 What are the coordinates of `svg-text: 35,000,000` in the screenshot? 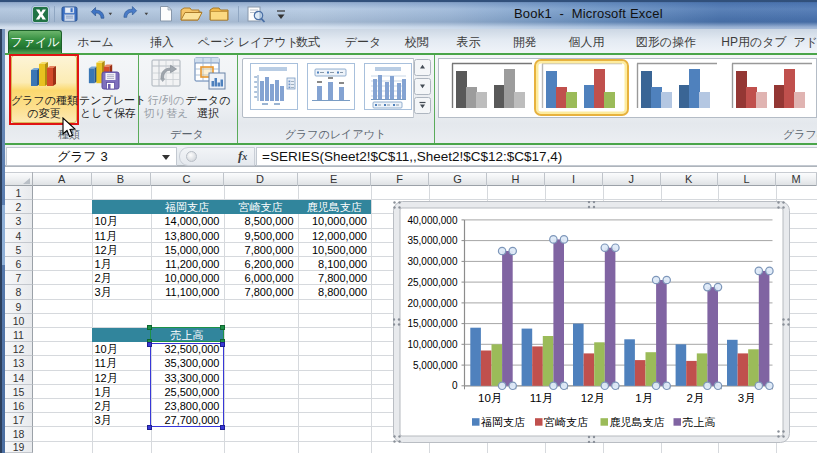 It's located at (432, 240).